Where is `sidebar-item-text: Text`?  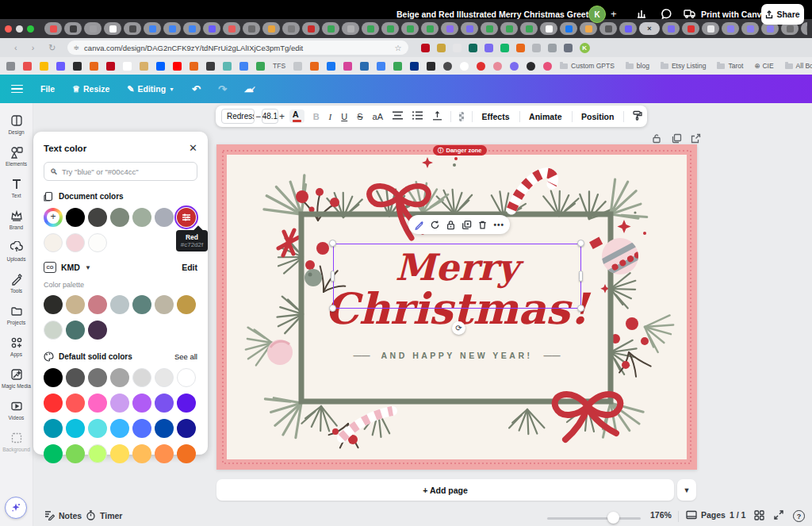
sidebar-item-text: Text is located at coordinates (16, 188).